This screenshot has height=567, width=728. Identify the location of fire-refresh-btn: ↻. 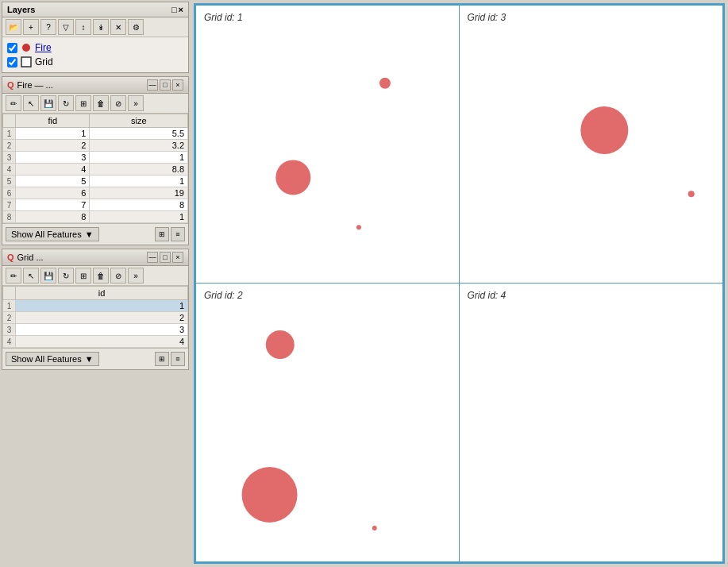
(66, 103).